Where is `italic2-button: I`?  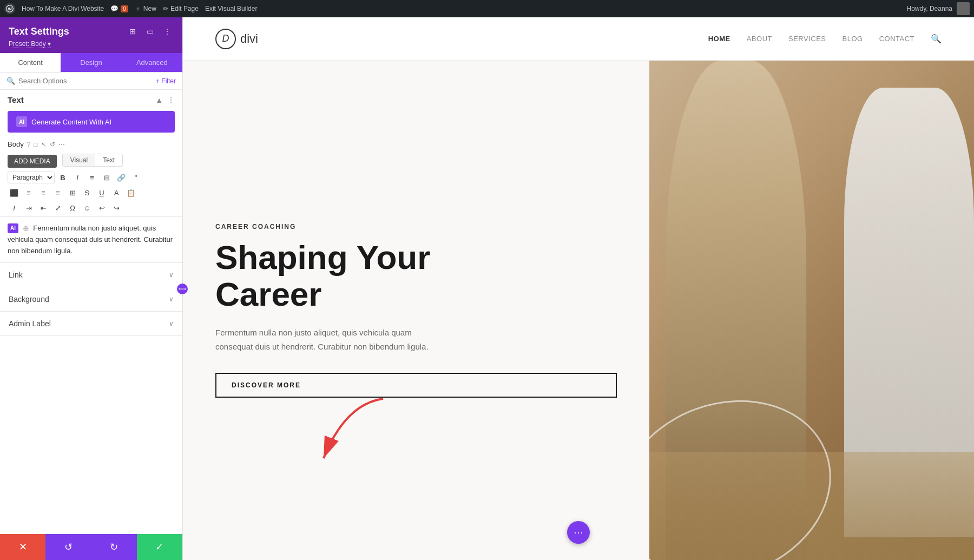
italic2-button: I is located at coordinates (14, 208).